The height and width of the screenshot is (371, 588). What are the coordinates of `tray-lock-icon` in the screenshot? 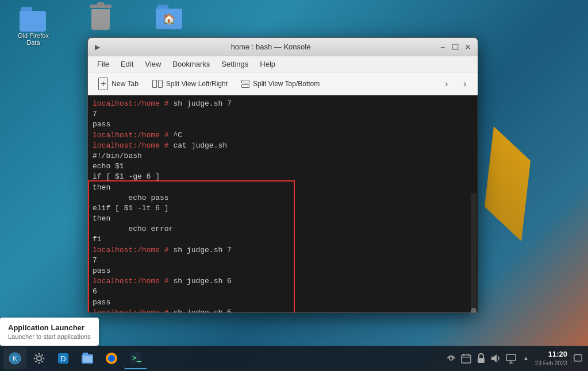 It's located at (481, 358).